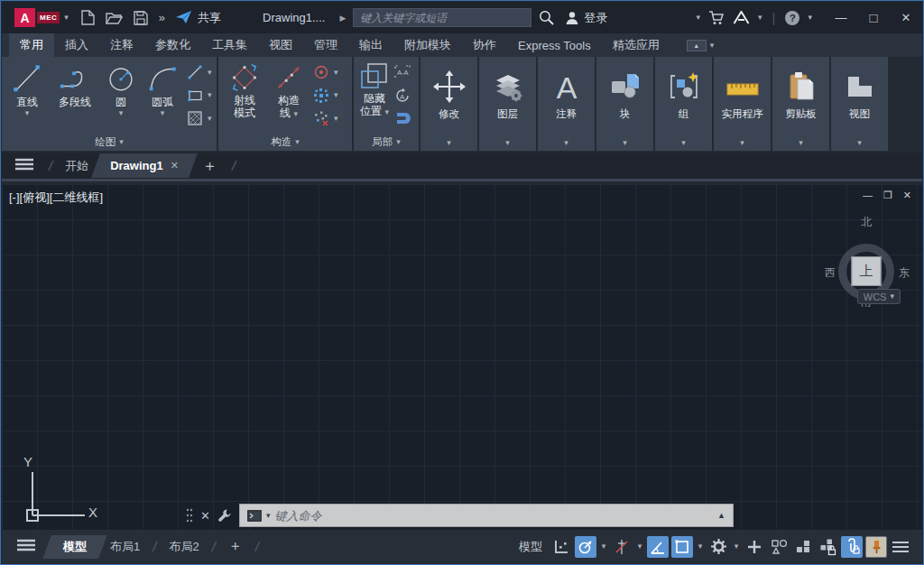 The height and width of the screenshot is (565, 924). What do you see at coordinates (779, 547) in the screenshot?
I see `isolate-objects-button` at bounding box center [779, 547].